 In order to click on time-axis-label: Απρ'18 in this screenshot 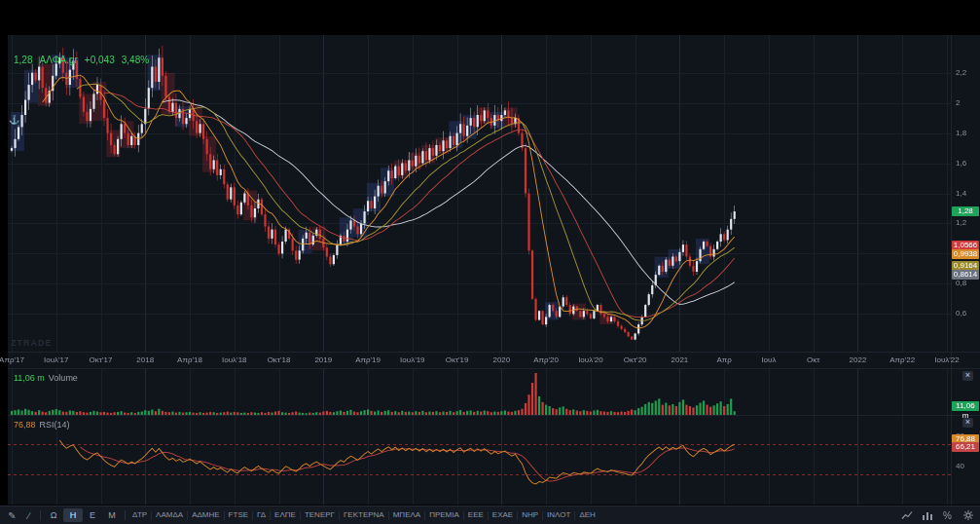, I will do `click(190, 360)`.